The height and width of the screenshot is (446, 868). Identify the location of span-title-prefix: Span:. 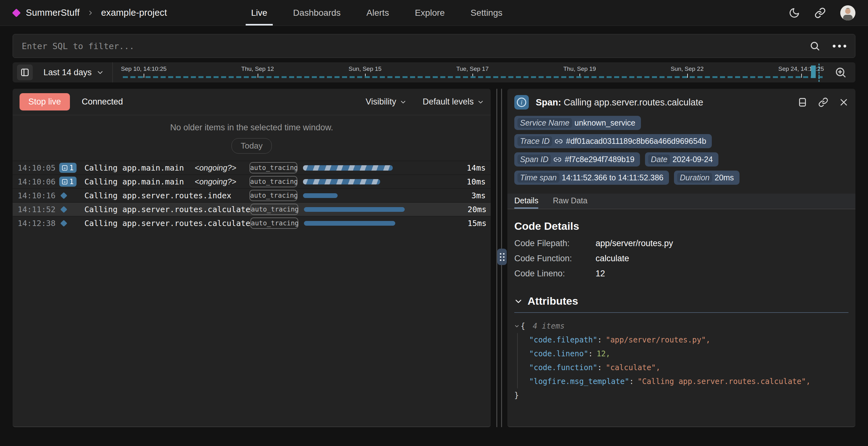
(549, 102).